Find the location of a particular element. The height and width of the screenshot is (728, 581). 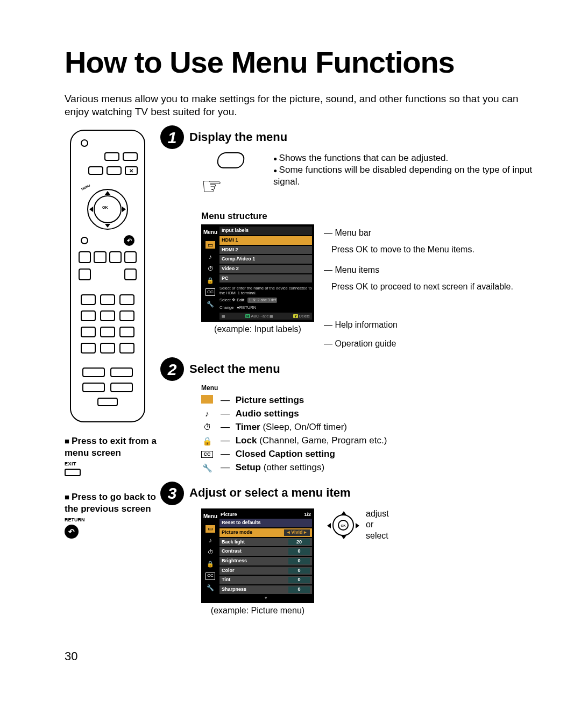

note: Shows the functions that can be adjusted… is located at coordinates (411, 158).